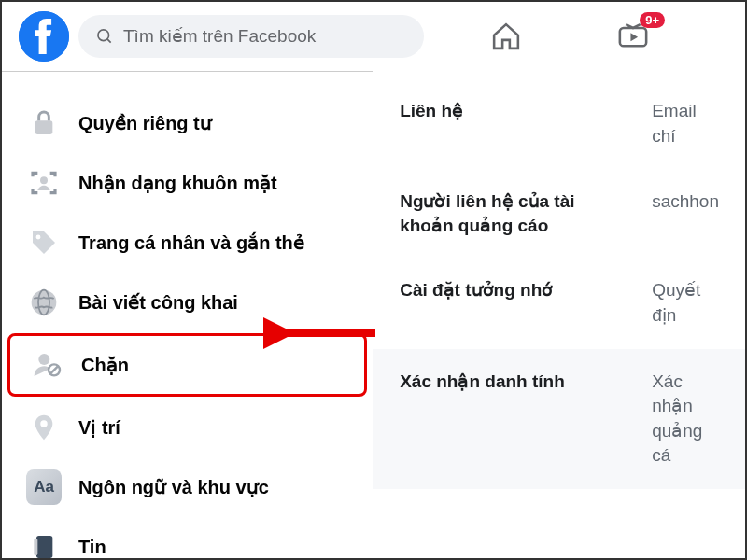  I want to click on sidebar-item-language: Aa Ngôn ngữ và khu vực, so click(187, 487).